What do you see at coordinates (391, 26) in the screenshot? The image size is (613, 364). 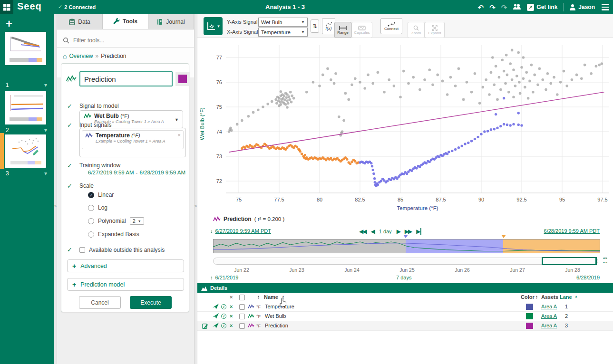 I see `connect-button: Connect` at bounding box center [391, 26].